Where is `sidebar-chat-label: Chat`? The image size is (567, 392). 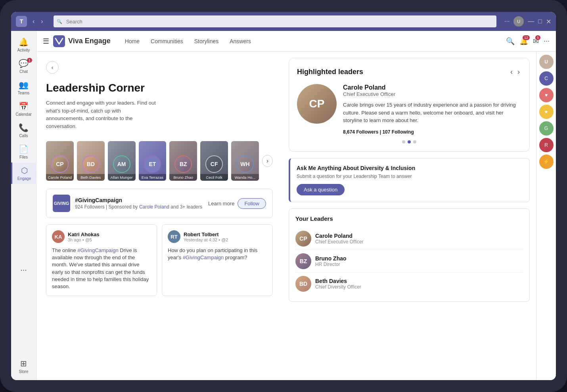
sidebar-chat-label: Chat is located at coordinates (24, 71).